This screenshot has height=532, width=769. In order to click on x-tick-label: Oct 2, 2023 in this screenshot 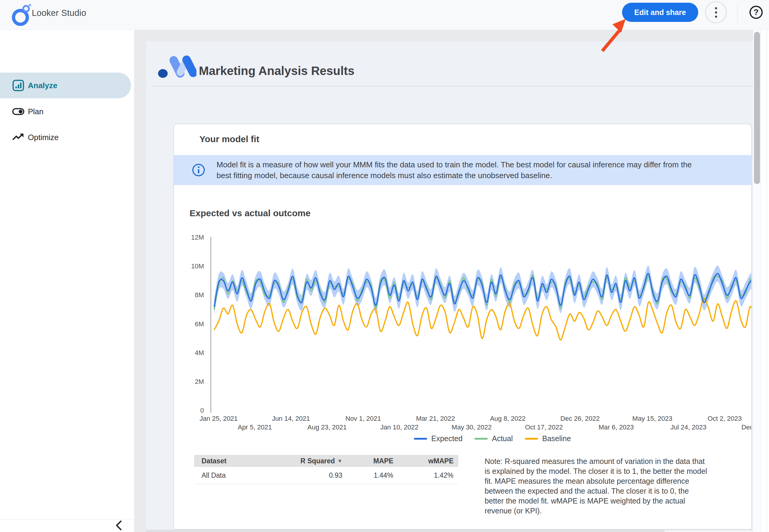, I will do `click(722, 419)`.